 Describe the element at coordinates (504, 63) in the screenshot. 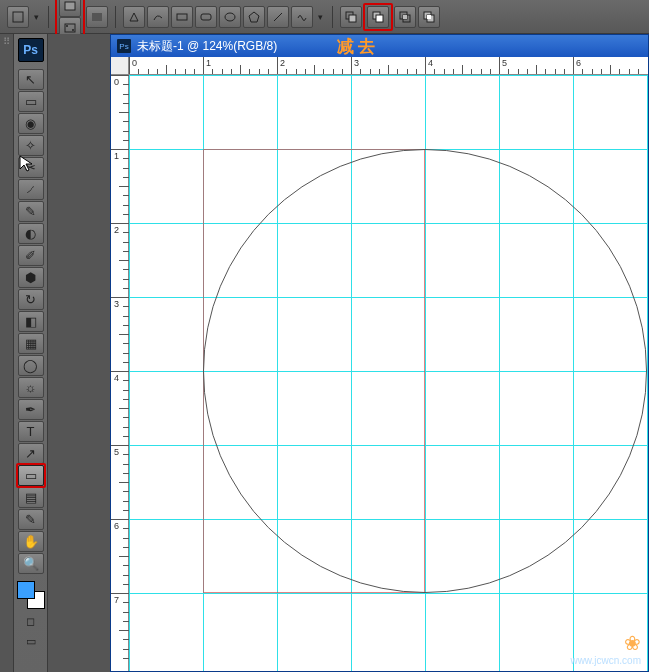

I see `ruler-h-label: 5` at that location.